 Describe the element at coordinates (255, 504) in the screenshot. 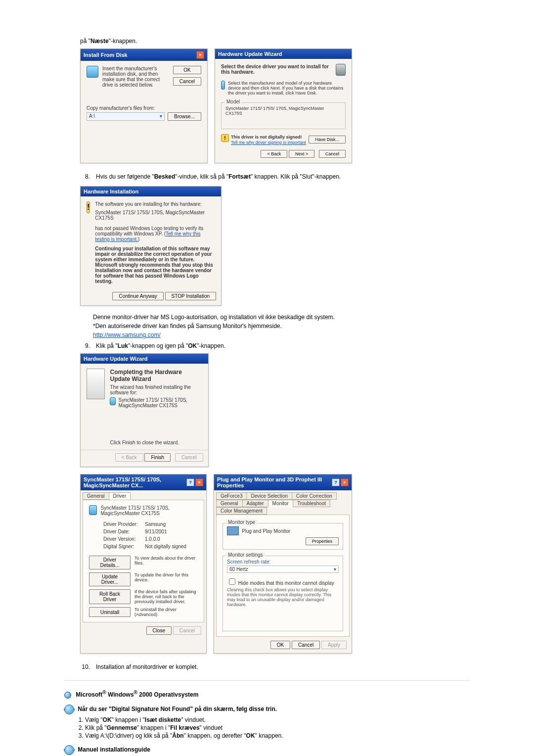

I see `tab-adapter: Adapter` at that location.